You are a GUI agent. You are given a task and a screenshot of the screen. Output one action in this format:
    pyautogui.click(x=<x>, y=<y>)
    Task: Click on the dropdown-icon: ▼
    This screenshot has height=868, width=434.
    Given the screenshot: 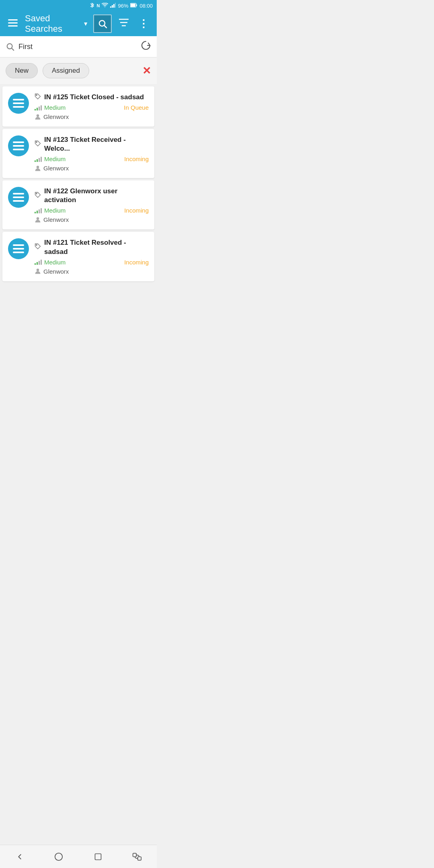 What is the action you would take?
    pyautogui.click(x=86, y=24)
    